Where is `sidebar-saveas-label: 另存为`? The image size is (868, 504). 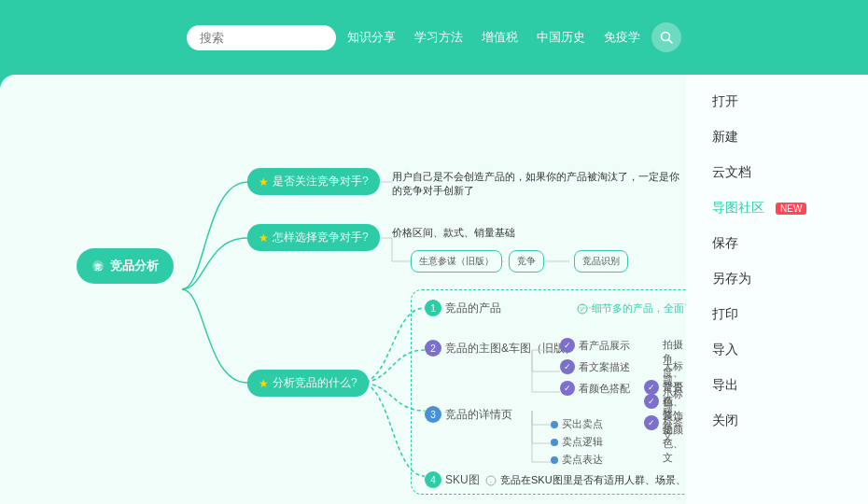
sidebar-saveas-label: 另存为 is located at coordinates (732, 279).